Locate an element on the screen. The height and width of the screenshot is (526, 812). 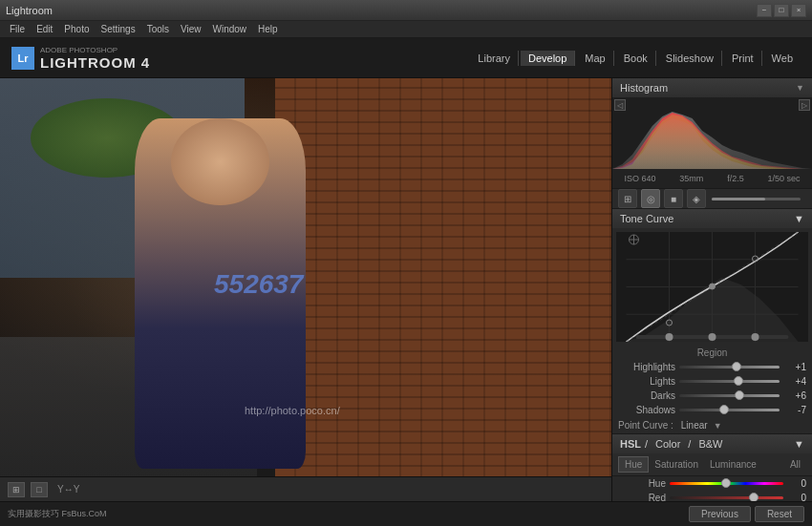
menu-settings: Settings is located at coordinates (118, 29).